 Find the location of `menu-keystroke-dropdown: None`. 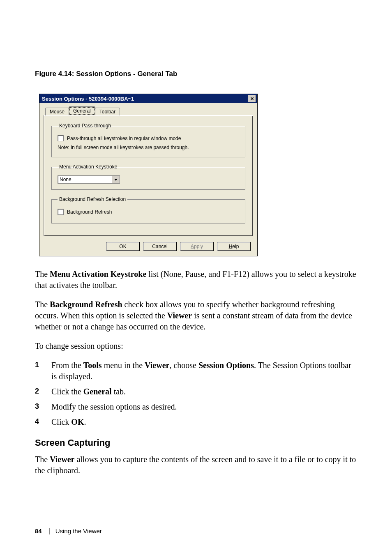

menu-keystroke-dropdown: None is located at coordinates (89, 180).